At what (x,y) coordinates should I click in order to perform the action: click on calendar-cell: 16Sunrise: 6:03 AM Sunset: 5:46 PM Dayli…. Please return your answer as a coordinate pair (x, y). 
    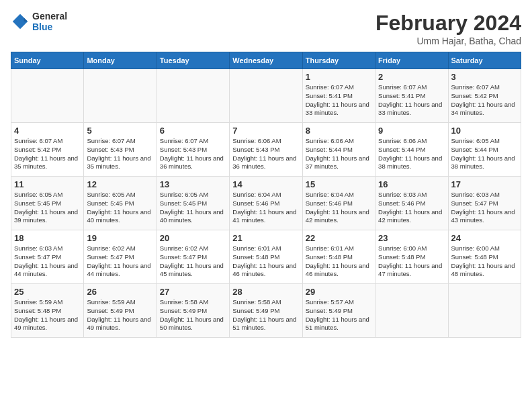
    Looking at the image, I should click on (412, 203).